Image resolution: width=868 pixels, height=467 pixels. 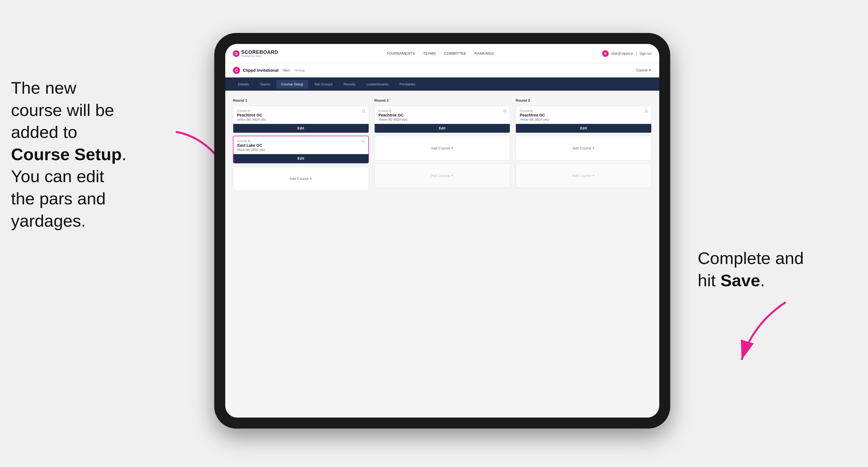 What do you see at coordinates (442, 176) in the screenshot?
I see `round2-add-course-disabled: Add Course +` at bounding box center [442, 176].